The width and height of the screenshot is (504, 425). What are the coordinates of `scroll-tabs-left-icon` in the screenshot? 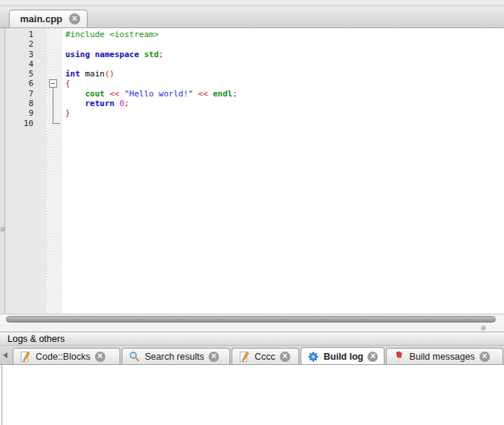 It's located at (5, 355).